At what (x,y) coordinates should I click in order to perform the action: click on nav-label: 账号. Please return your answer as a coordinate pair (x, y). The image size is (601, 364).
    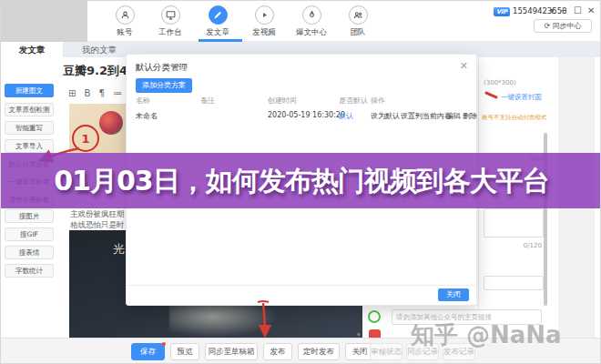
    Looking at the image, I should click on (125, 33).